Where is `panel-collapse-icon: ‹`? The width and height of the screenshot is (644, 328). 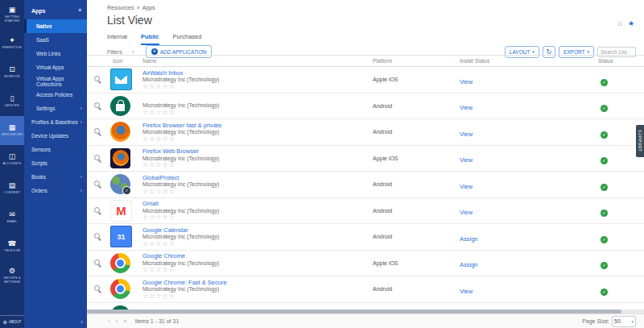 panel-collapse-icon: ‹ is located at coordinates (82, 322).